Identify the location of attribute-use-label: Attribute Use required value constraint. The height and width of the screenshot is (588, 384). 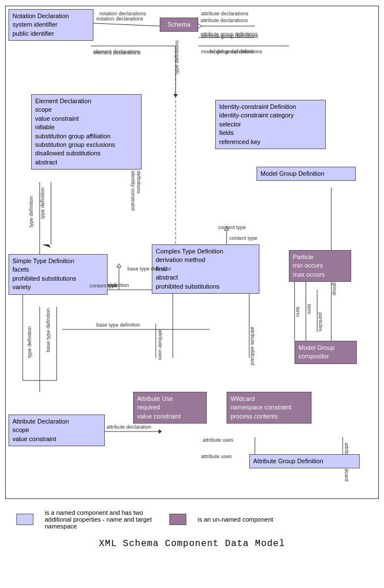
(170, 408).